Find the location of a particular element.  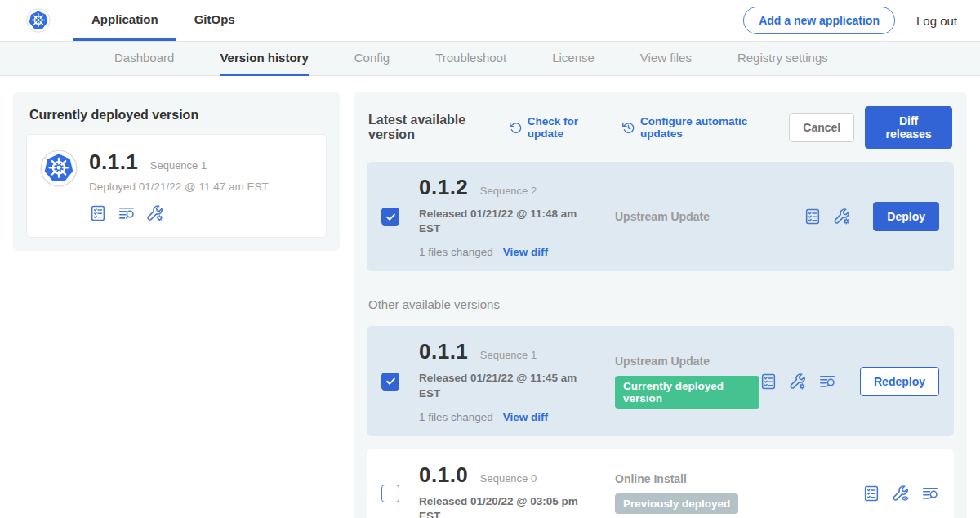

previously-deployed-badge: Previously deployed is located at coordinates (676, 503).